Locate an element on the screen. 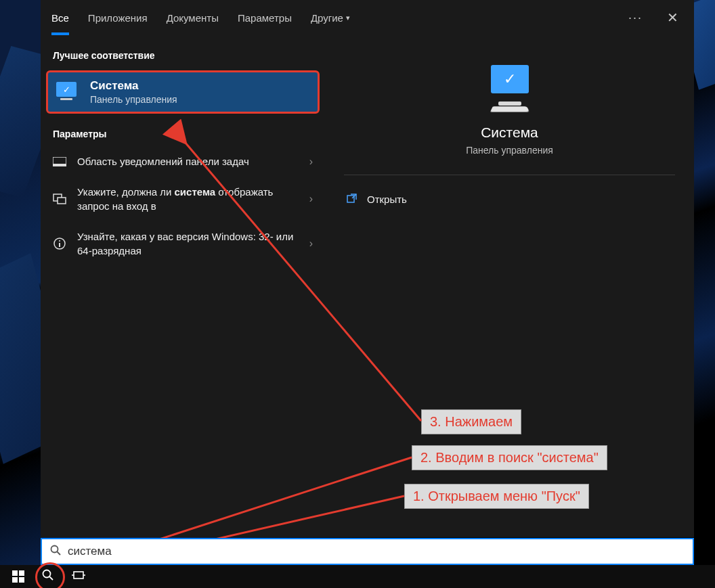 The width and height of the screenshot is (715, 588). taskbar is located at coordinates (358, 576).